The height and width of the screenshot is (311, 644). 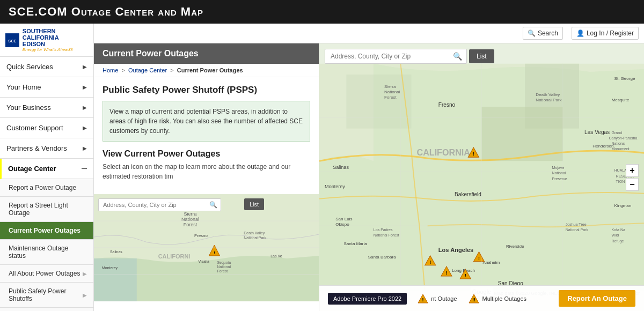 I want to click on sidebar-item-label: Your Home, so click(x=24, y=87).